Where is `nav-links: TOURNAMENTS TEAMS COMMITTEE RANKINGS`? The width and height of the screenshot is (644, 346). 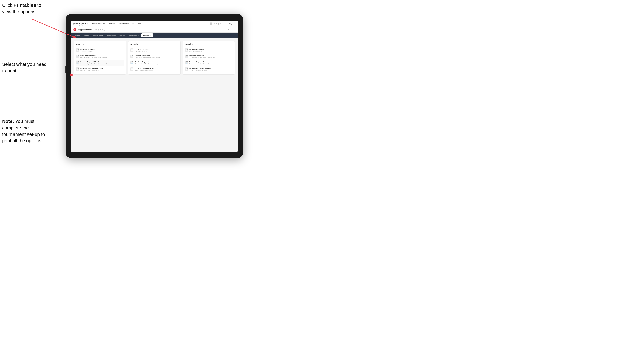
nav-links: TOURNAMENTS TEAMS COMMITTEE RANKINGS is located at coordinates (150, 24).